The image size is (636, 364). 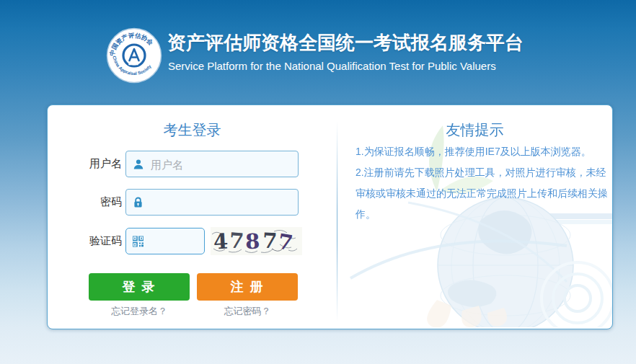 I want to click on user-icon, so click(x=138, y=164).